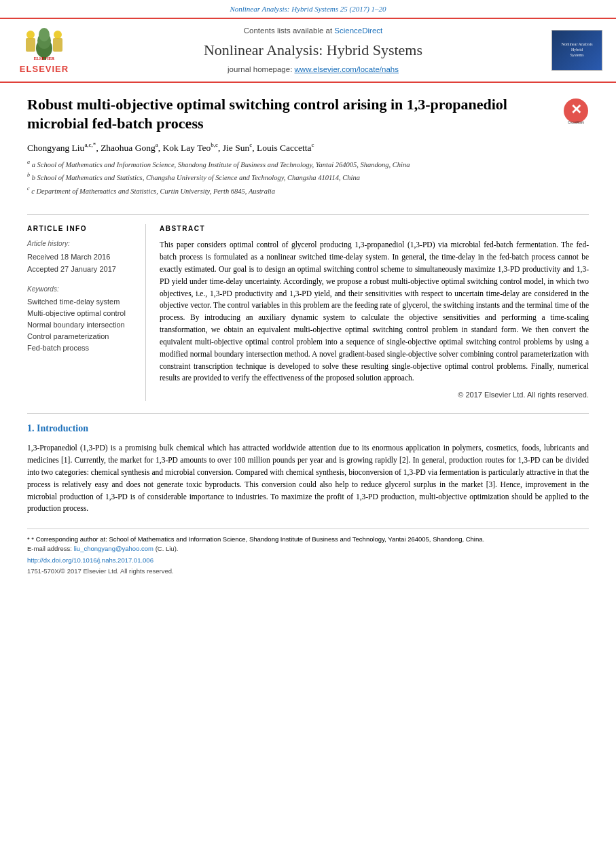 The height and width of the screenshot is (841, 616). Describe the element at coordinates (128, 147) in the screenshot. I see `author-zhaohua: Zhaohua Gong` at that location.